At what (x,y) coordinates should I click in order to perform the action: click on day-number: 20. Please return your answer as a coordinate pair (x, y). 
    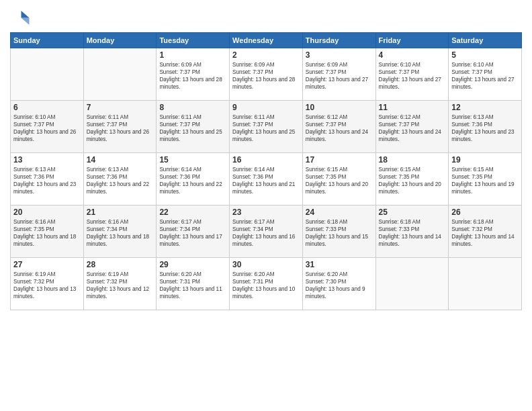
    Looking at the image, I should click on (47, 212).